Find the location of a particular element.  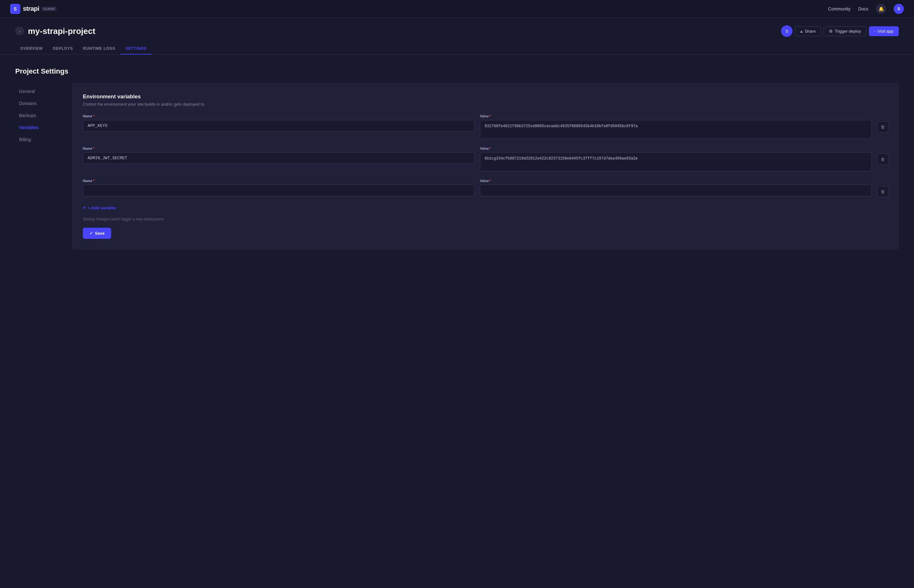

external-link-icon: ◦ is located at coordinates (875, 31).